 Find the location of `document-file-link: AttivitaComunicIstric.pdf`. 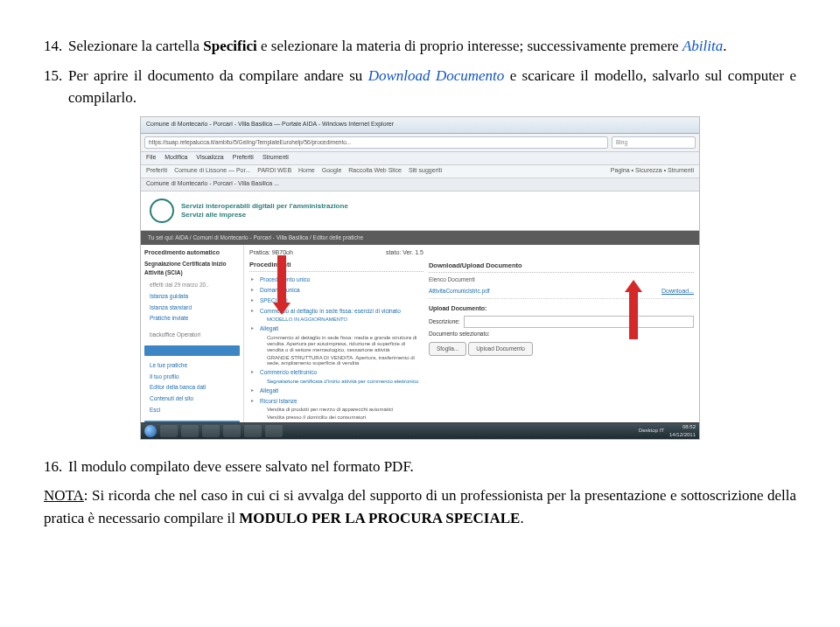

document-file-link: AttivitaComunicIstric.pdf is located at coordinates (459, 291).